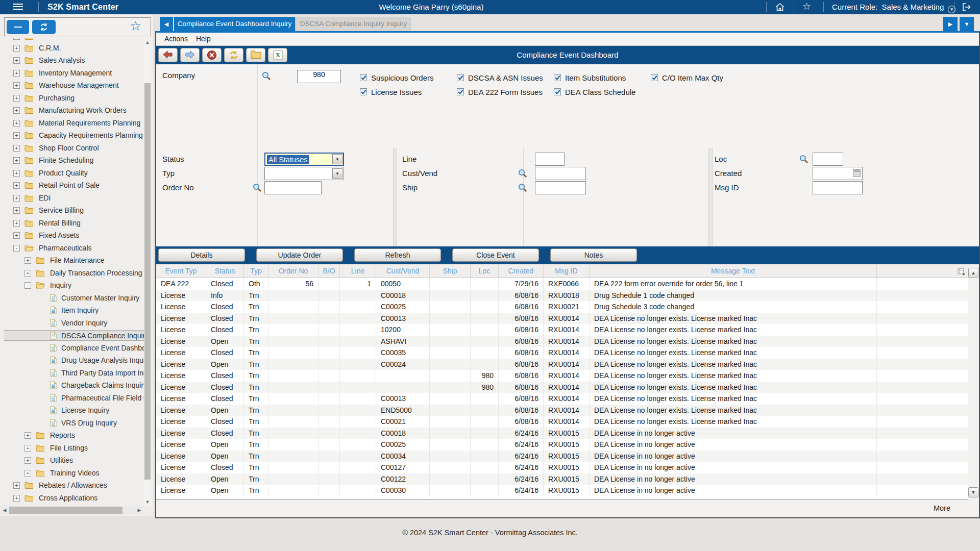  Describe the element at coordinates (496, 255) in the screenshot. I see `close-event-button: Close Event` at that location.